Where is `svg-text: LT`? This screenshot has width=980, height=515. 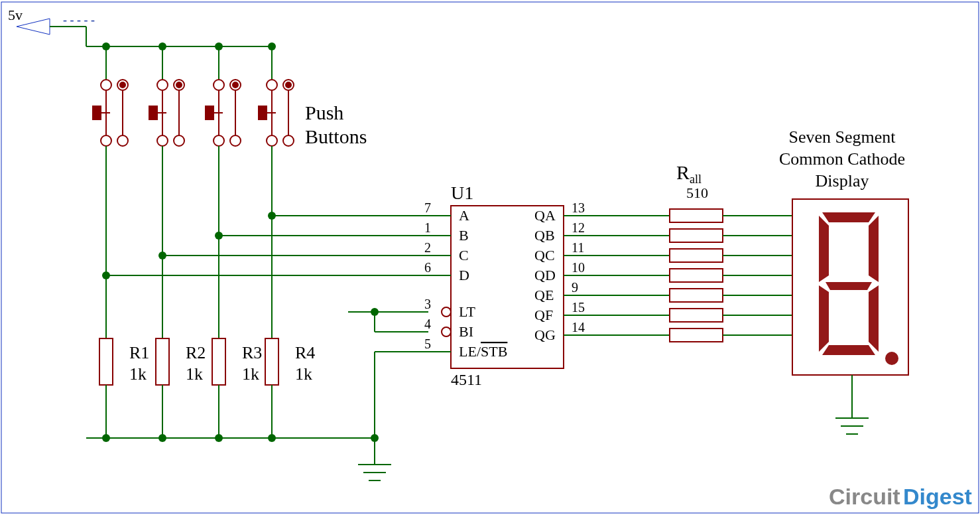
svg-text: LT is located at coordinates (467, 312).